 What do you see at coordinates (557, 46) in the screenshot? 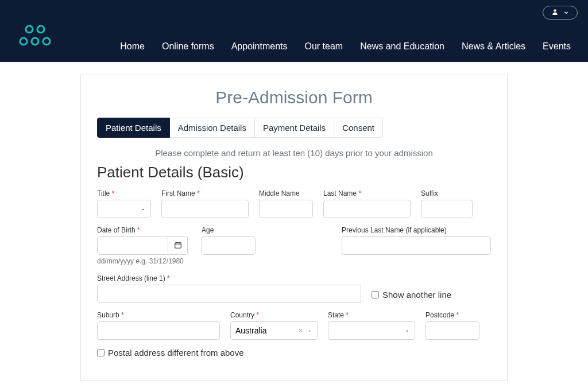
I see `nav-events: Events` at bounding box center [557, 46].